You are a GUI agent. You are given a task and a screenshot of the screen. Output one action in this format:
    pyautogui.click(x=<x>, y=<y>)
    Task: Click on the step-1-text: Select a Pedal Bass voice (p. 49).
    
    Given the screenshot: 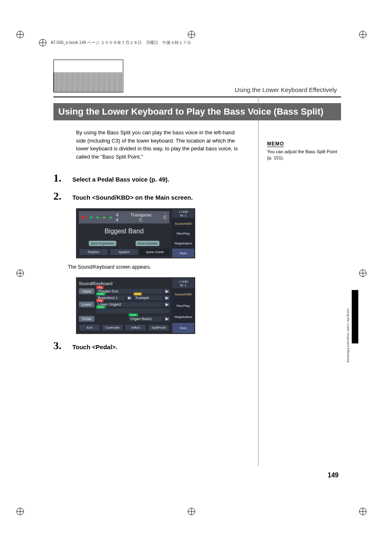 What is the action you would take?
    pyautogui.click(x=121, y=179)
    